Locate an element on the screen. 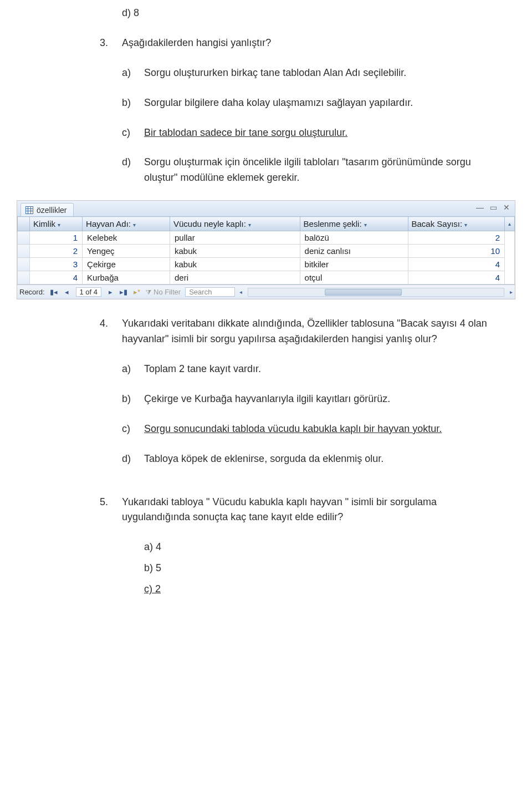  q3-option-c: Bir tablodan sadece bir tane sorgu oluşt… is located at coordinates (316, 133).